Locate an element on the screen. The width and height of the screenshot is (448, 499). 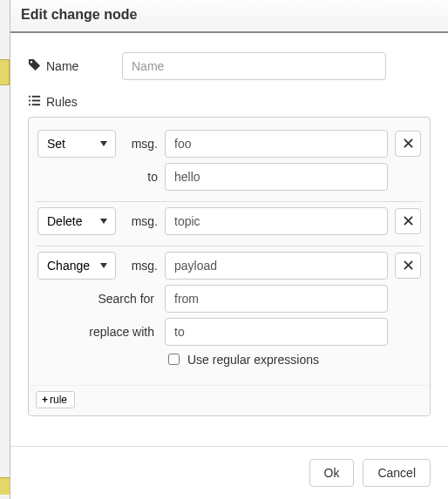
list-icon is located at coordinates (35, 102).